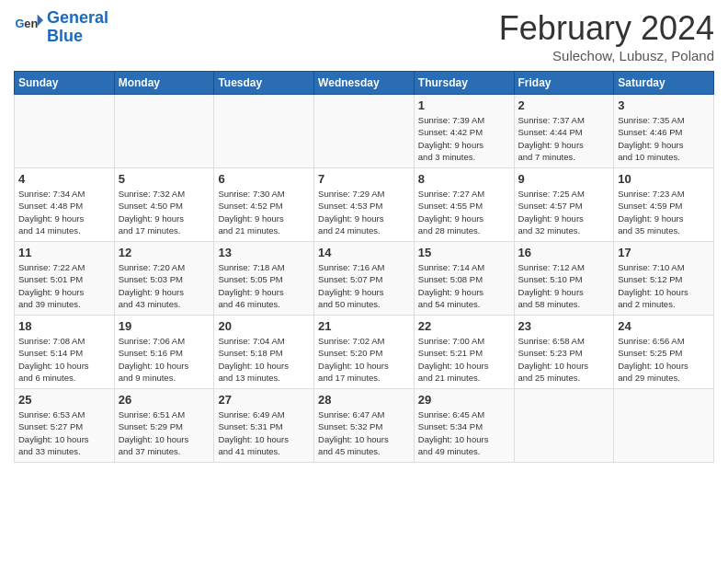 This screenshot has height=563, width=728. Describe the element at coordinates (564, 326) in the screenshot. I see `day-number: 23` at that location.